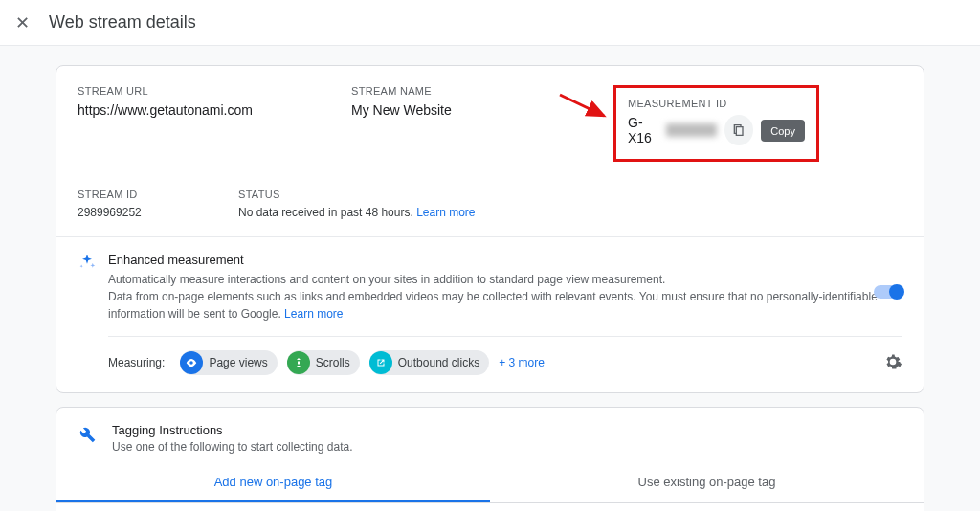 The width and height of the screenshot is (980, 511). I want to click on enhanced-toggle, so click(888, 292).